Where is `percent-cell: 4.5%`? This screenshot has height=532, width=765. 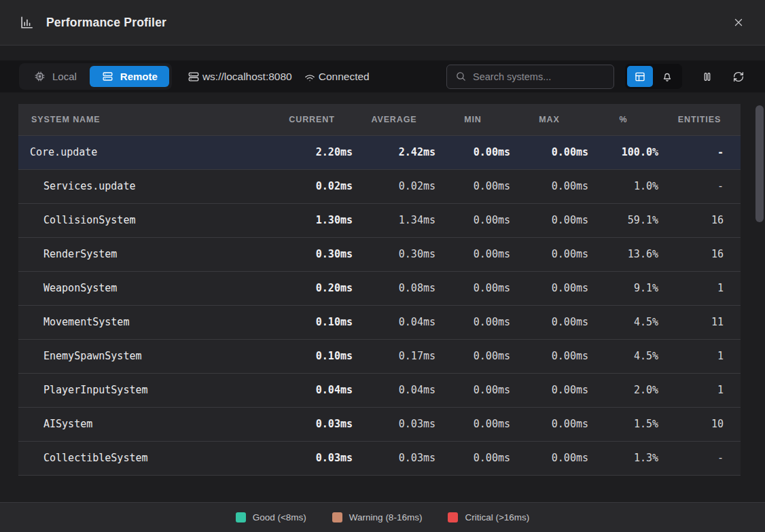 percent-cell: 4.5% is located at coordinates (624, 322).